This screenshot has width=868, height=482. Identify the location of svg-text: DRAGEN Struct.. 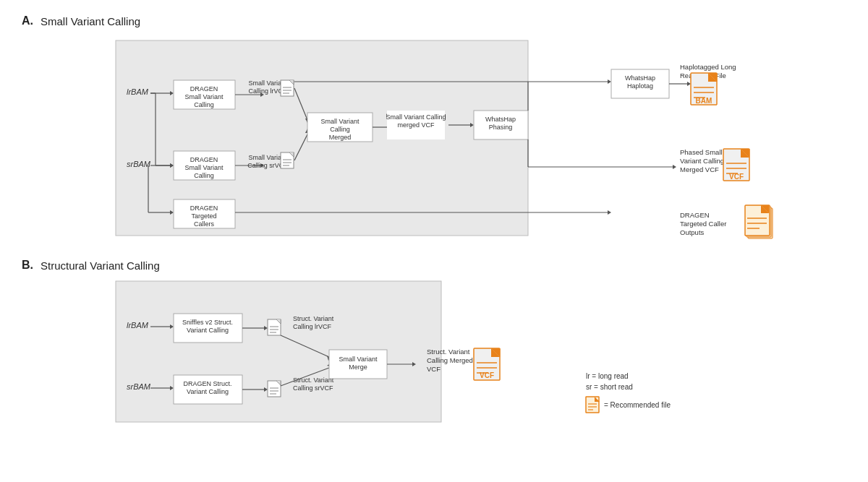
(207, 384).